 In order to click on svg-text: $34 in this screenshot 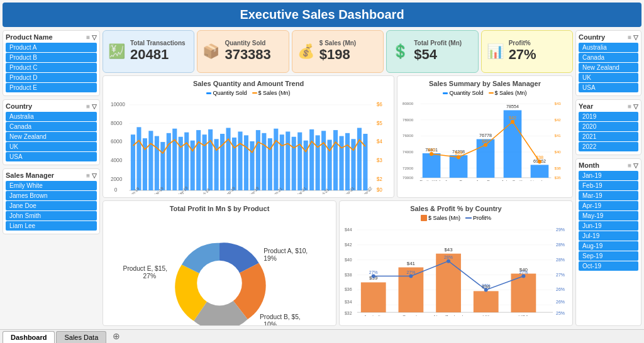, I will do `click(348, 302)`.